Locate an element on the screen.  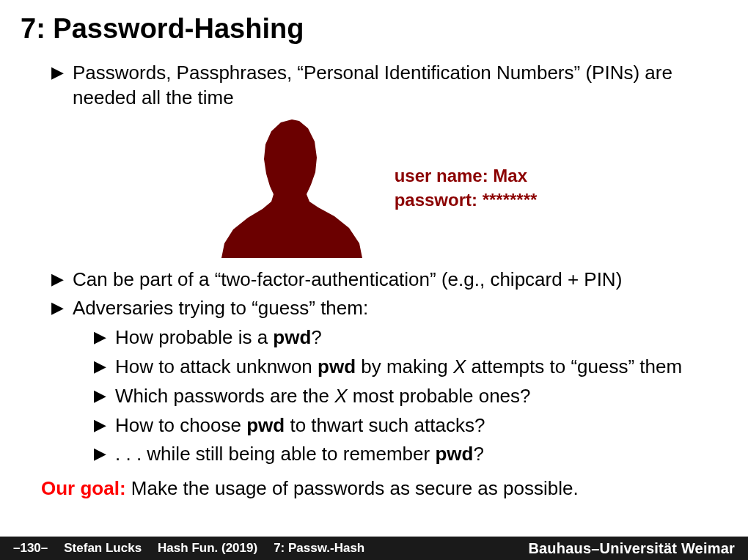
bullet-text: Which passwords are the X most probable … is located at coordinates (421, 397).